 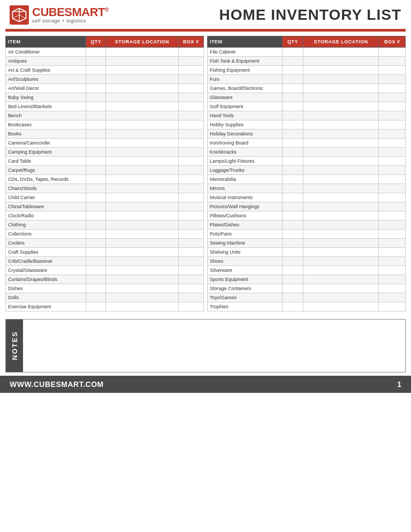 I want to click on item-name: Antiques, so click(x=46, y=61).